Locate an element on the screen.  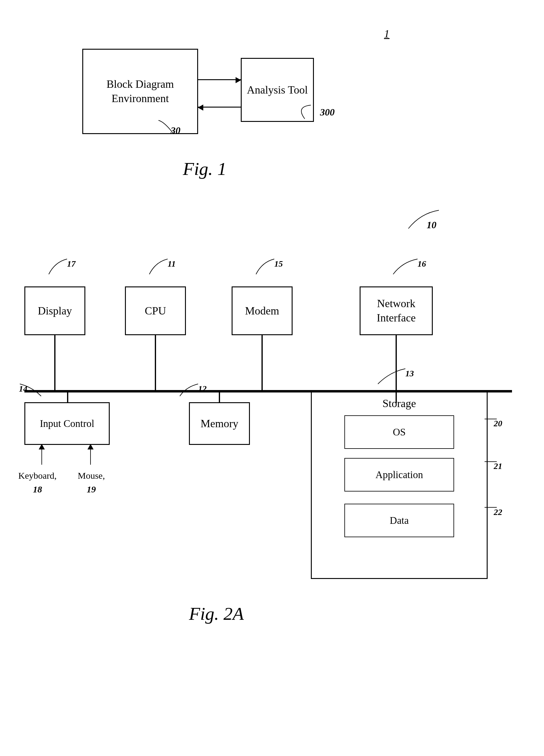
fig1-caption: Fig. 1 is located at coordinates (205, 169).